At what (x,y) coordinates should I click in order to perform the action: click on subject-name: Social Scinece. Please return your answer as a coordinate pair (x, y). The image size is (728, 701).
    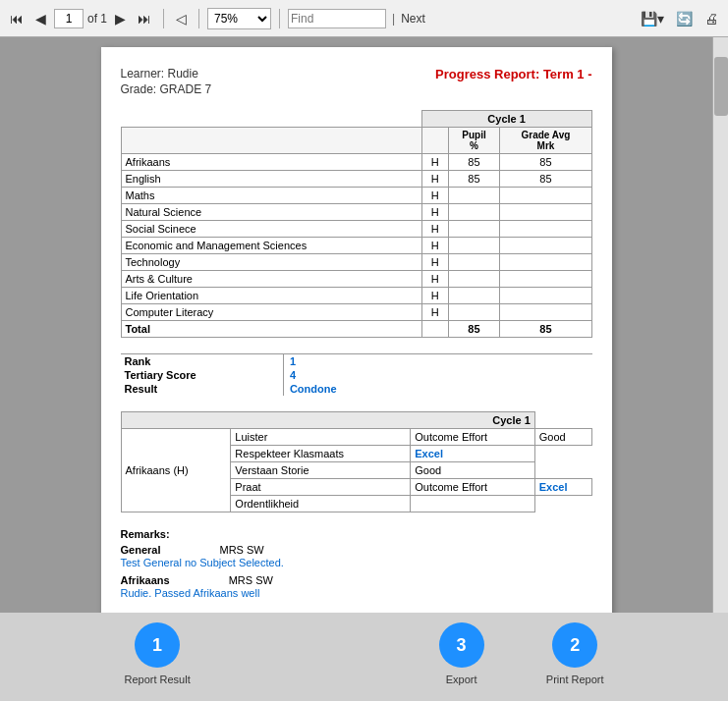
    Looking at the image, I should click on (271, 230).